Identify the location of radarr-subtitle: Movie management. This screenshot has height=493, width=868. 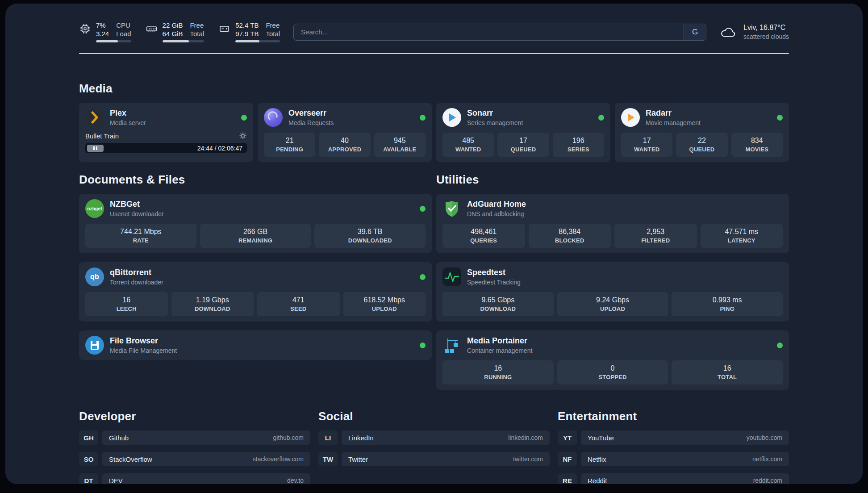
(708, 123).